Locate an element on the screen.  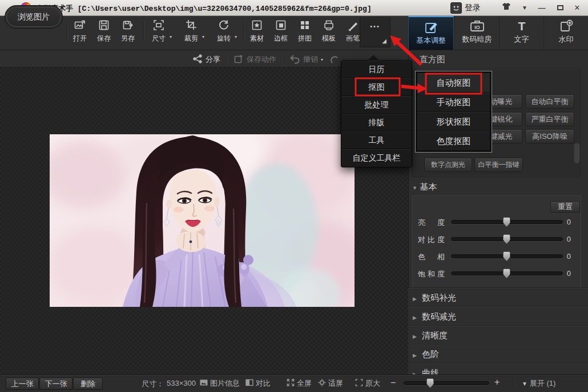
section-basic-header: ▼ 基本 is located at coordinates (425, 187).